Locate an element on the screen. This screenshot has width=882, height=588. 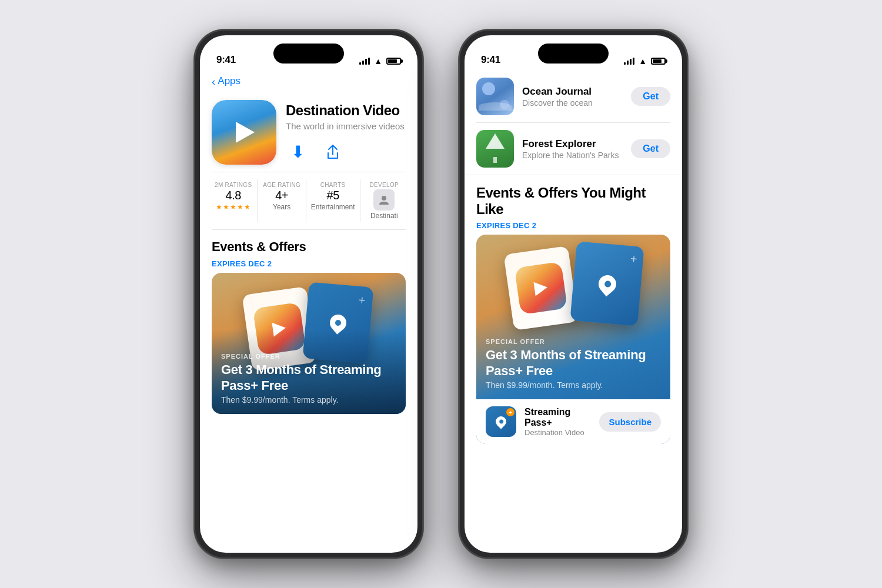
forest-explorer-desc: Explore the Nation's Parks is located at coordinates (573, 155).